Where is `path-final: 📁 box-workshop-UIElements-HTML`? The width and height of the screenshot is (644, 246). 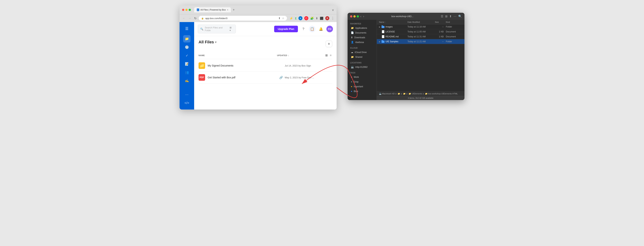 path-final: 📁 box-workshop-UIElements-HTML is located at coordinates (442, 94).